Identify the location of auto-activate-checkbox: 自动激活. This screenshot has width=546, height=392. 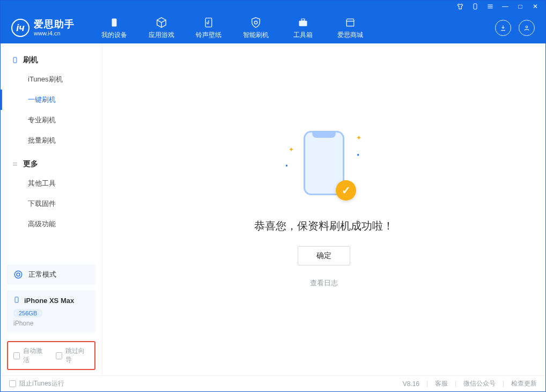
(30, 356).